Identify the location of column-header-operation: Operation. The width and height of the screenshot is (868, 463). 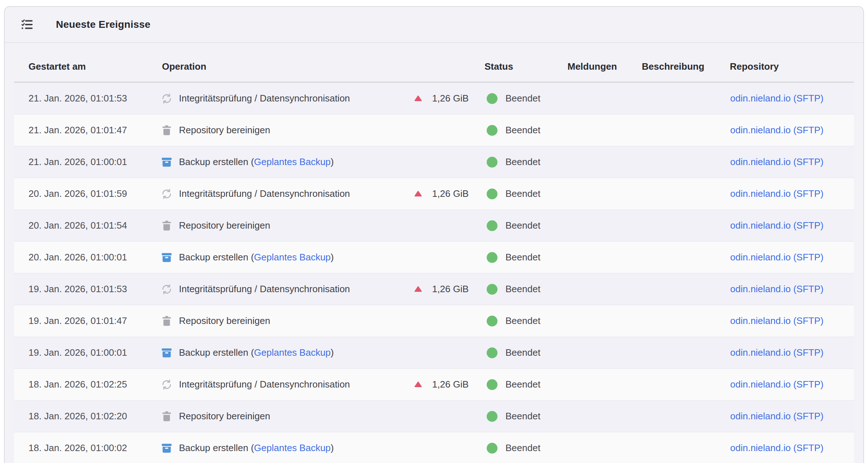
(318, 62).